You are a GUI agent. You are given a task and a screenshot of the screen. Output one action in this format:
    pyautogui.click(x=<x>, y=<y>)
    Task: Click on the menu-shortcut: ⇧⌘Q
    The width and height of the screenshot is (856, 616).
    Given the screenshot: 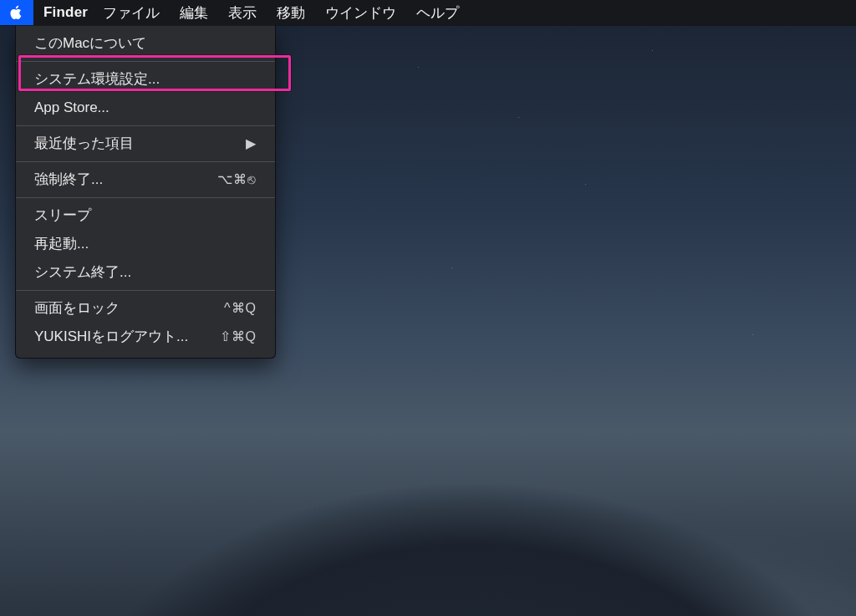 What is the action you would take?
    pyautogui.click(x=238, y=337)
    